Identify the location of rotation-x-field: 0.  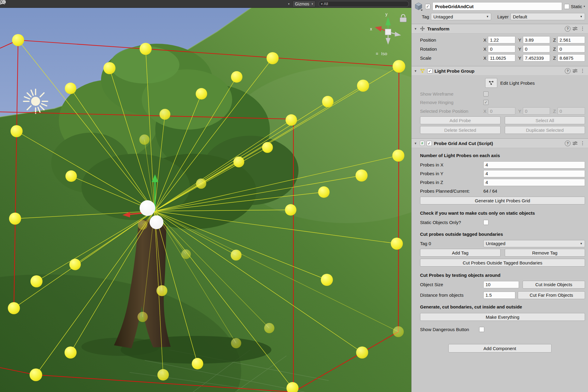
(502, 49).